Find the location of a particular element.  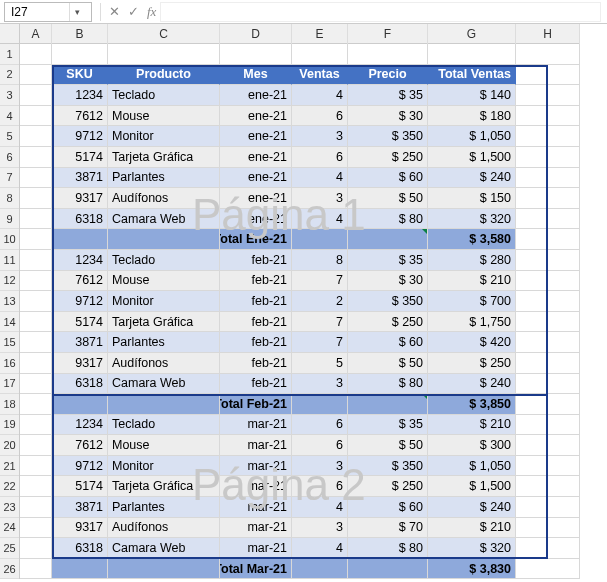

cell: Audífonos is located at coordinates (164, 528).